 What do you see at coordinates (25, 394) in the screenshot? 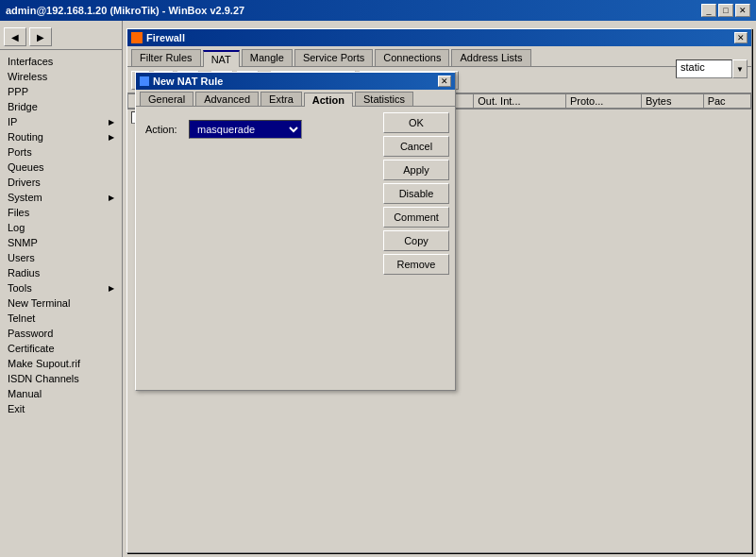
I see `sidebar-label-manual: Manual` at bounding box center [25, 394].